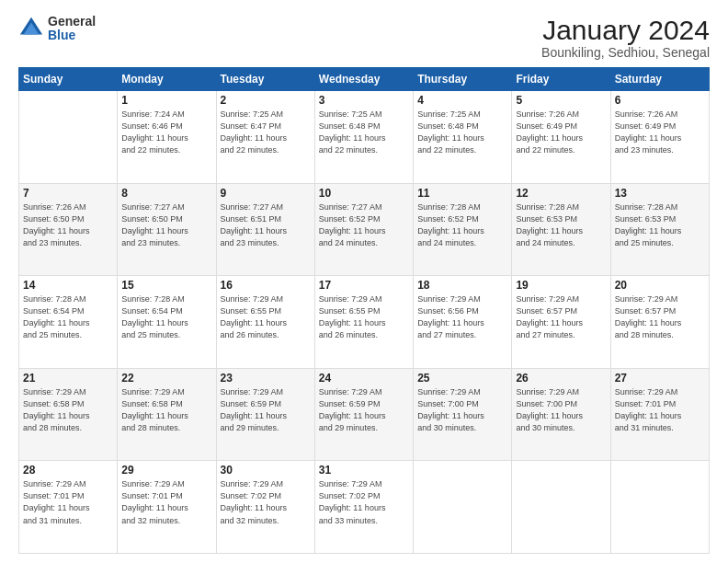  What do you see at coordinates (660, 132) in the screenshot?
I see `day-info: Sunrise: 7:26 AM Sunset: 6:49 PM Dayligh…` at bounding box center [660, 132].